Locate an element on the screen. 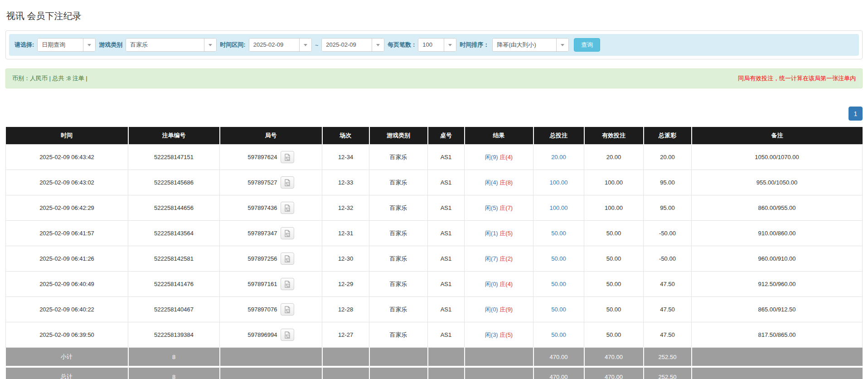 The width and height of the screenshot is (868, 379). total-label: 总计 is located at coordinates (67, 373).